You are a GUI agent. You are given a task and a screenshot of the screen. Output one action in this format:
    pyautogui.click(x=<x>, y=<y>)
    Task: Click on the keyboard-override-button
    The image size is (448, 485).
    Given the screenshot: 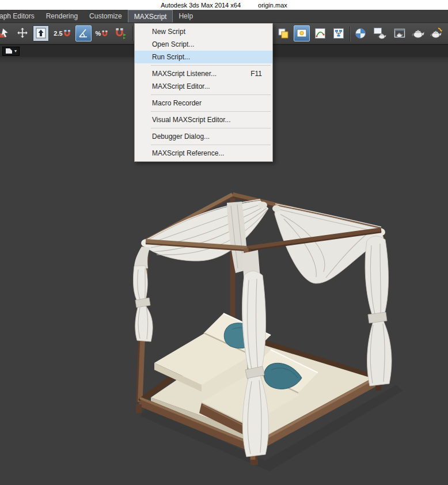 What is the action you would take?
    pyautogui.click(x=41, y=33)
    